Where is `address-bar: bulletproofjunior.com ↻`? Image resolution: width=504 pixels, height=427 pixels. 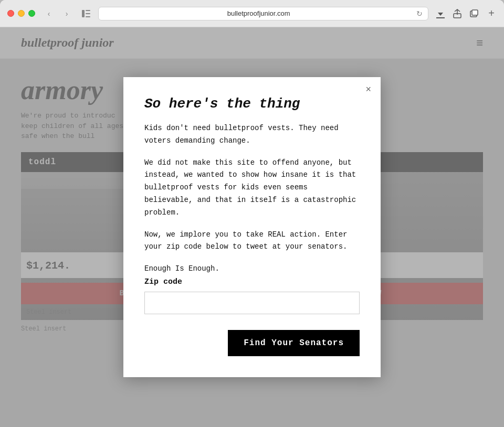 address-bar: bulletproofjunior.com ↻ is located at coordinates (264, 14).